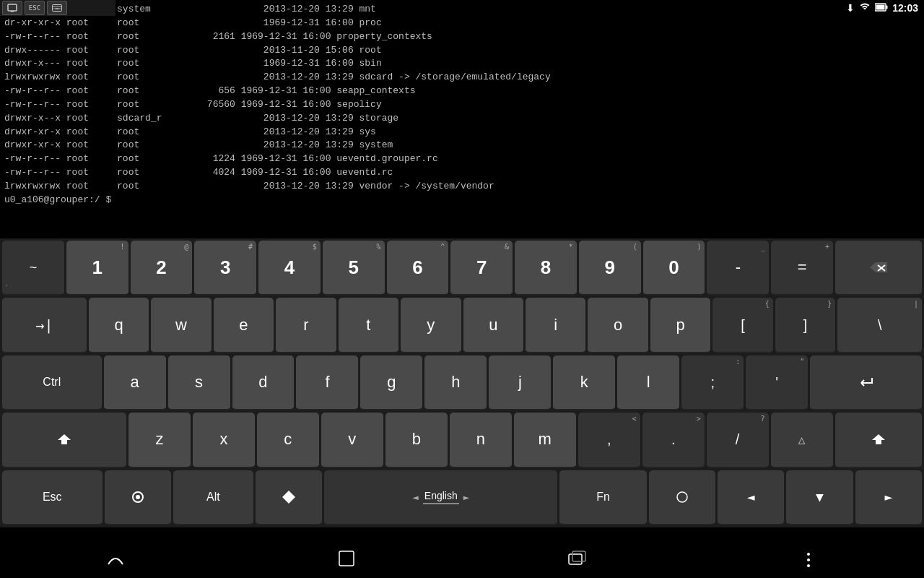 The image size is (924, 578). What do you see at coordinates (33, 268) in the screenshot?
I see `key-tilde: ~`` at bounding box center [33, 268].